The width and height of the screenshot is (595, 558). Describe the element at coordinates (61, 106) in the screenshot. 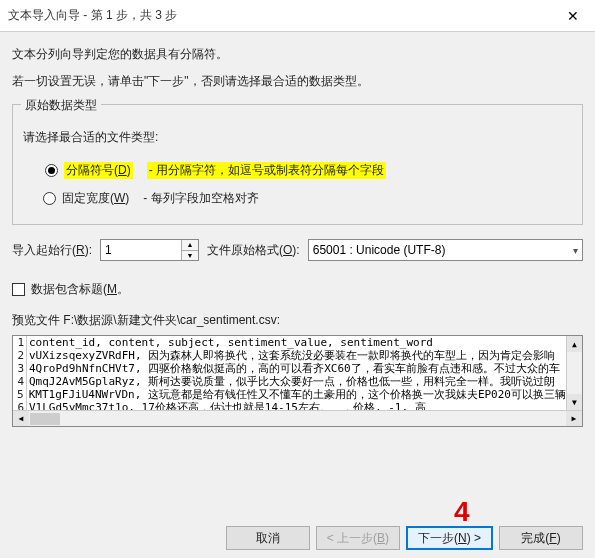

I see `group-legend: 原始数据类型` at that location.